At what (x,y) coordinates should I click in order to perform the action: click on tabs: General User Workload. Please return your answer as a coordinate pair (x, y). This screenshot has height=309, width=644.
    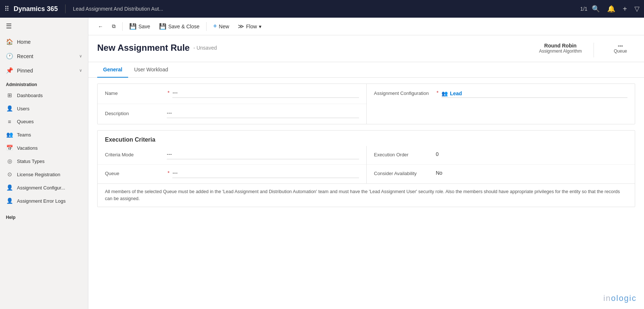
    Looking at the image, I should click on (366, 70).